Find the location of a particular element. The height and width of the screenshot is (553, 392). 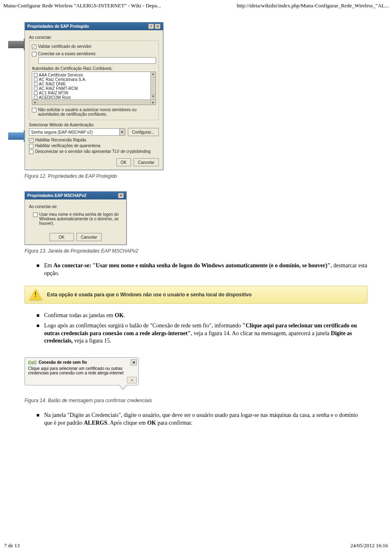

page-footer: 7 de 13 24/05/2012 16:16 is located at coordinates (196, 546).